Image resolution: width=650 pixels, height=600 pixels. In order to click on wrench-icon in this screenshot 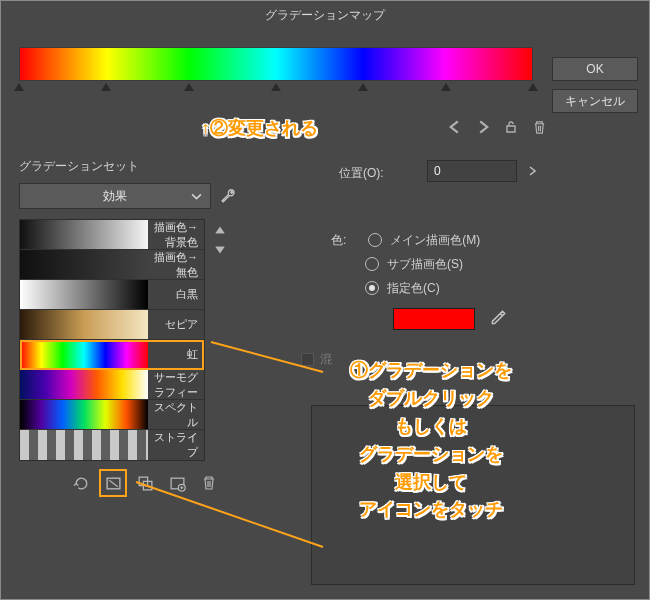, I will do `click(228, 196)`.